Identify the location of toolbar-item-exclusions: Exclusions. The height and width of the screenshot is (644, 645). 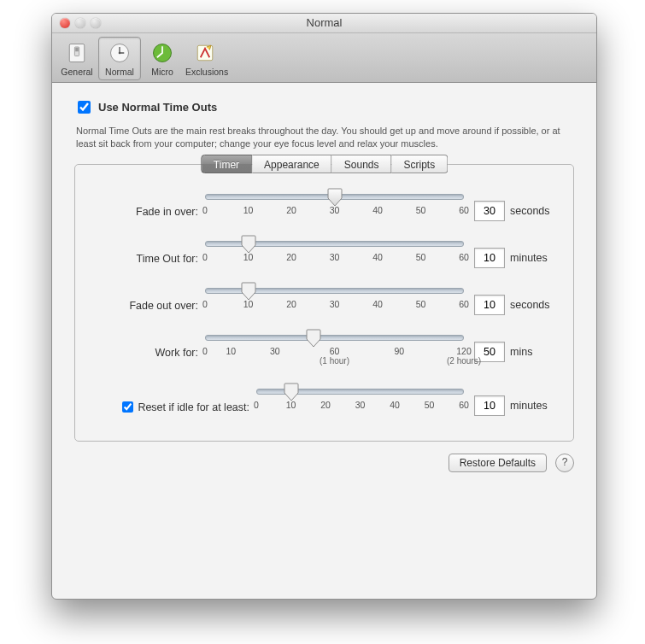
(205, 58).